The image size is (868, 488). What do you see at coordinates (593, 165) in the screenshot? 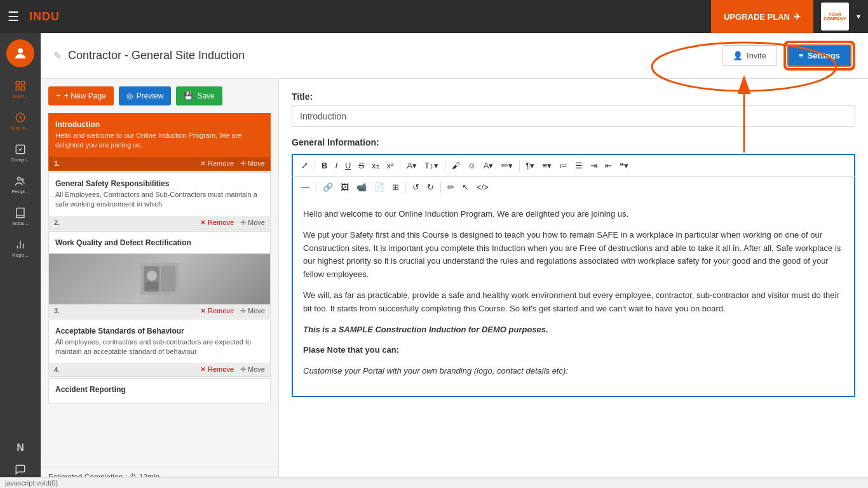
I see `indent-button: ⇥` at bounding box center [593, 165].